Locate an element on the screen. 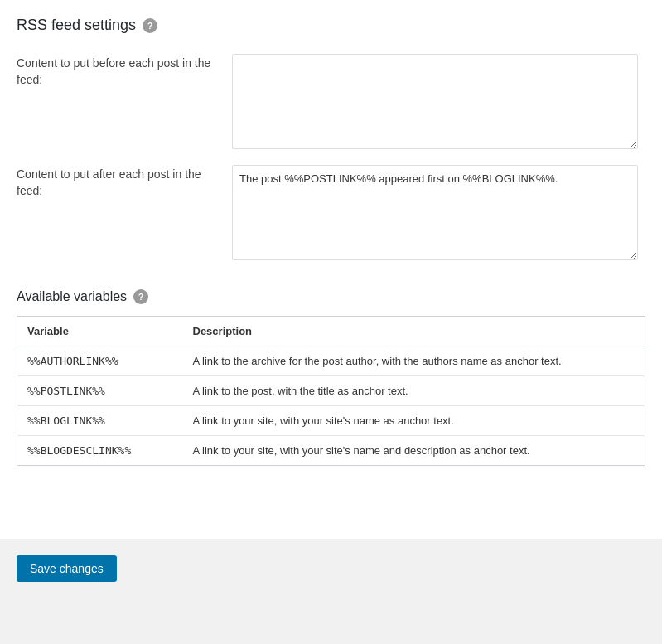 The height and width of the screenshot is (644, 662). variables-help-icon: ? is located at coordinates (141, 297).